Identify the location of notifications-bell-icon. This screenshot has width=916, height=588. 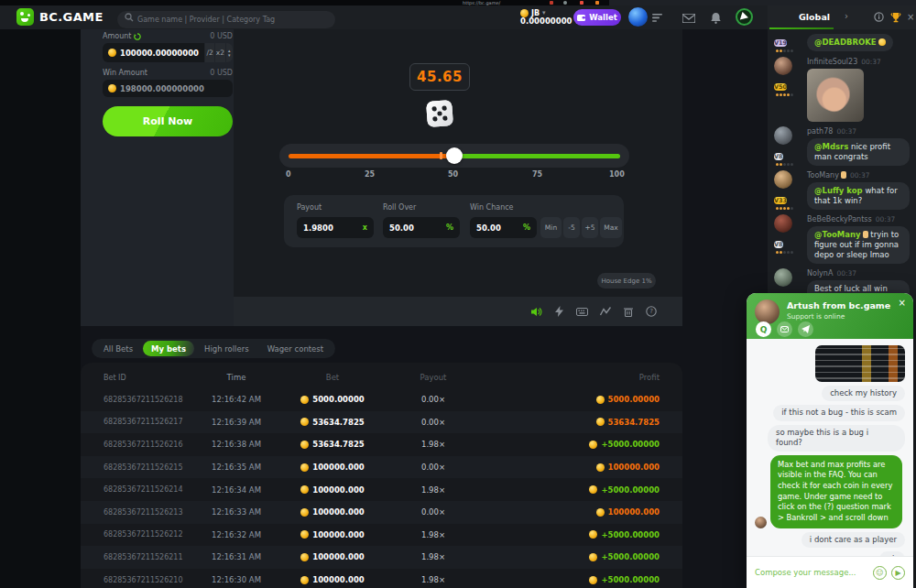
(716, 18).